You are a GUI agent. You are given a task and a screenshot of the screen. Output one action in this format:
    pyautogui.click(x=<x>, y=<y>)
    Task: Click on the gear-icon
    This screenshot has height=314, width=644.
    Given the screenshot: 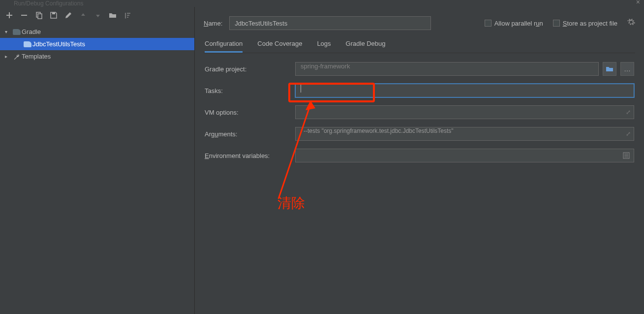 What is the action you would take?
    pyautogui.click(x=631, y=23)
    